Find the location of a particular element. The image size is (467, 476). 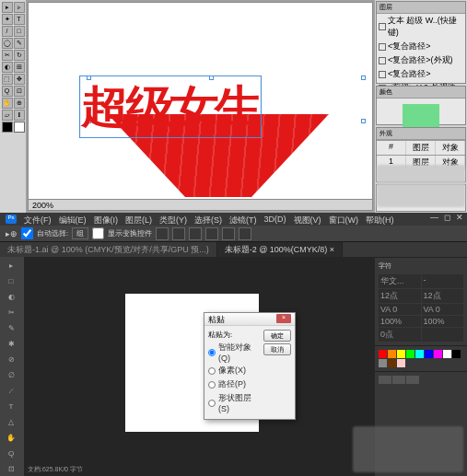

tool-rotate: ↻ is located at coordinates (19, 55).